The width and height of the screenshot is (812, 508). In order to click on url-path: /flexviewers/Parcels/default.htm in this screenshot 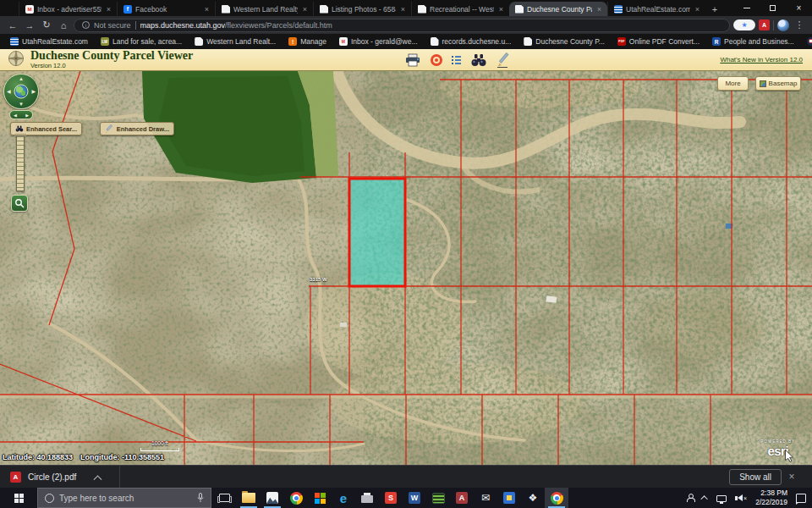, I will do `click(279, 25)`.